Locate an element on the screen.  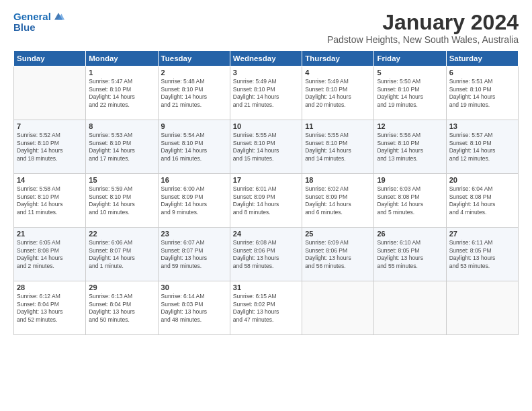
day-info: Sunrise: 6:10 AM Sunset: 8:05 PM Dayligh… is located at coordinates (410, 255).